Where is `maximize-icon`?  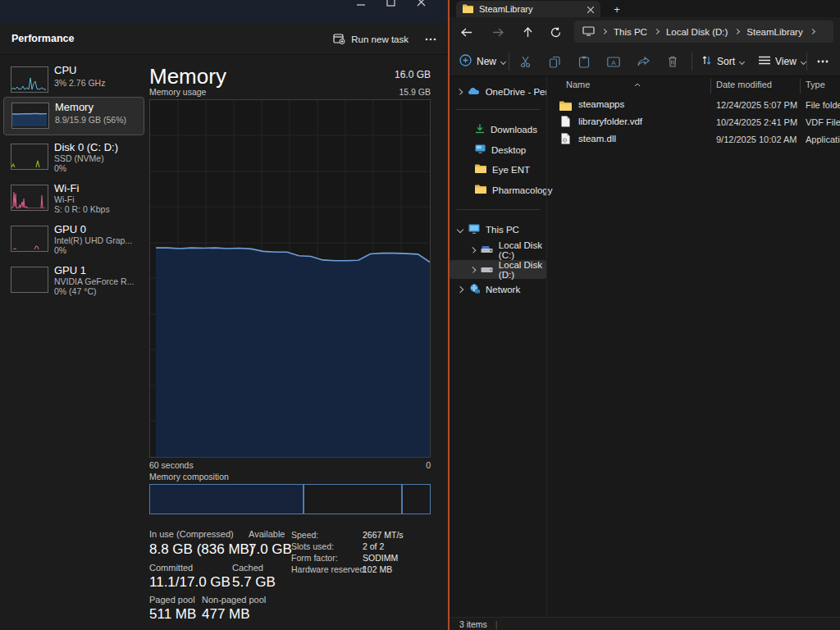 maximize-icon is located at coordinates (390, 5).